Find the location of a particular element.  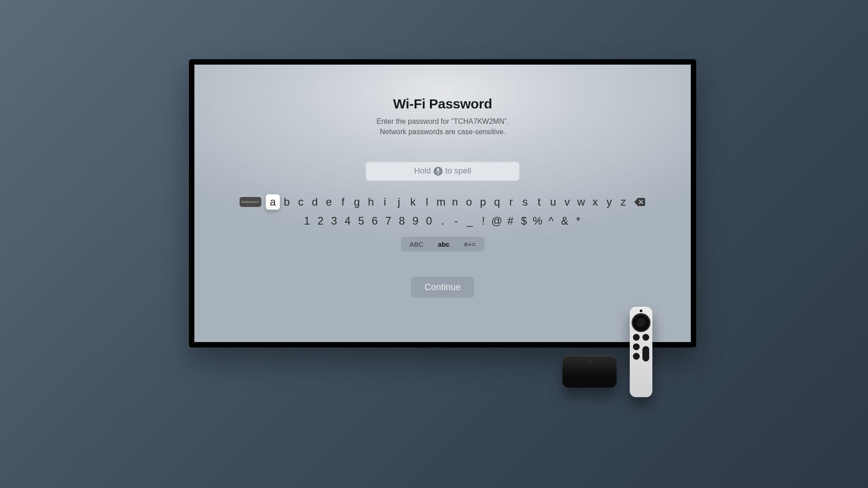

keyboard-letter-row: RAZMAKNICA abcdefghijklmnopqrstuvwxyz is located at coordinates (443, 202).